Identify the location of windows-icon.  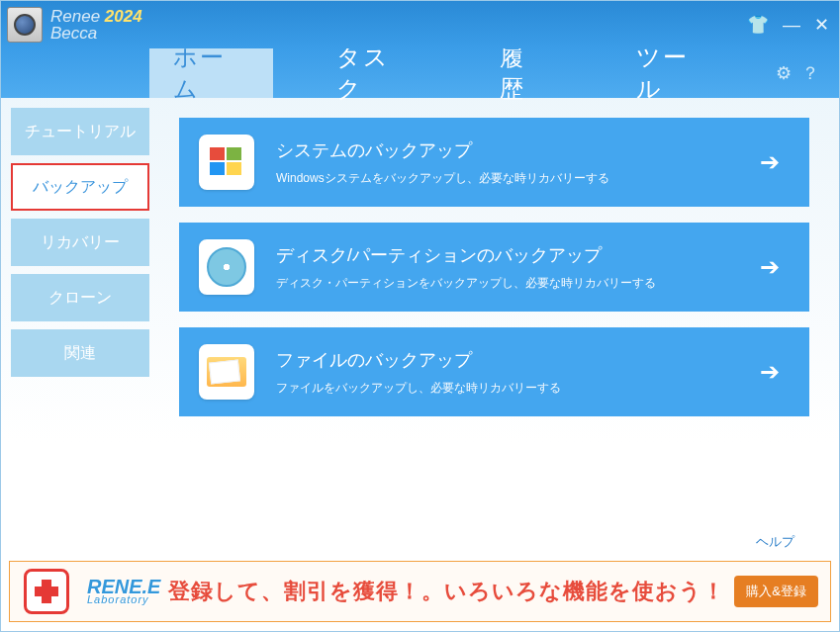
(227, 162).